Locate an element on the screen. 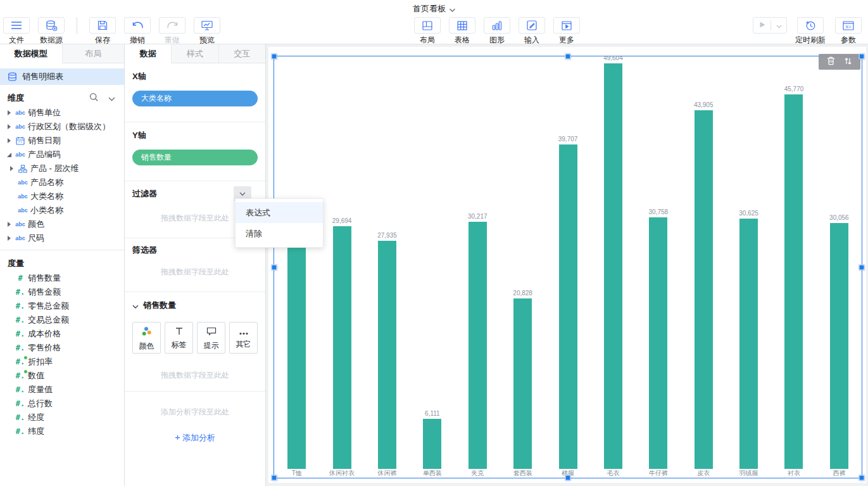 This screenshot has width=868, height=486. more-button: 更多 is located at coordinates (567, 30).